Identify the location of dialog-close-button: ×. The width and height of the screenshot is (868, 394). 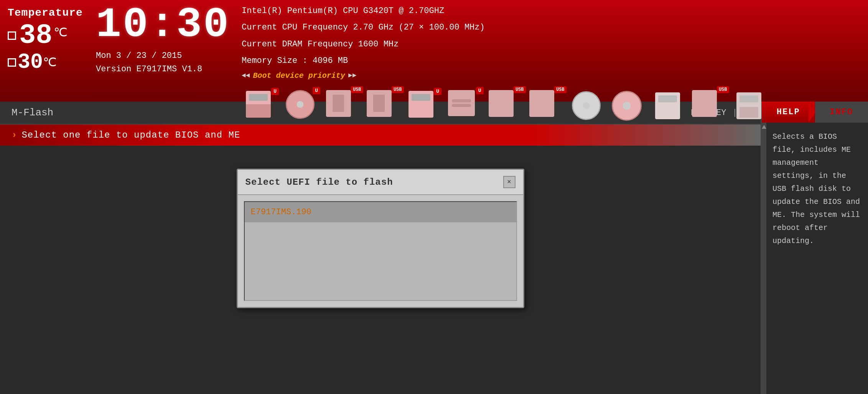
(509, 182).